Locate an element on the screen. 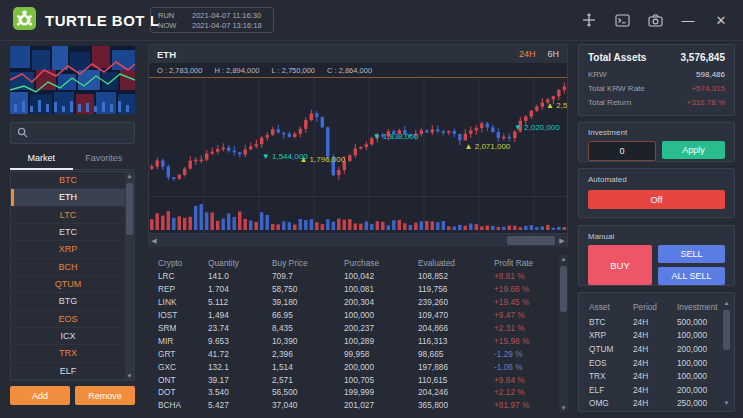 This screenshot has width=743, height=418. run-time: 2021-04-07 11:16:30 is located at coordinates (229, 16).